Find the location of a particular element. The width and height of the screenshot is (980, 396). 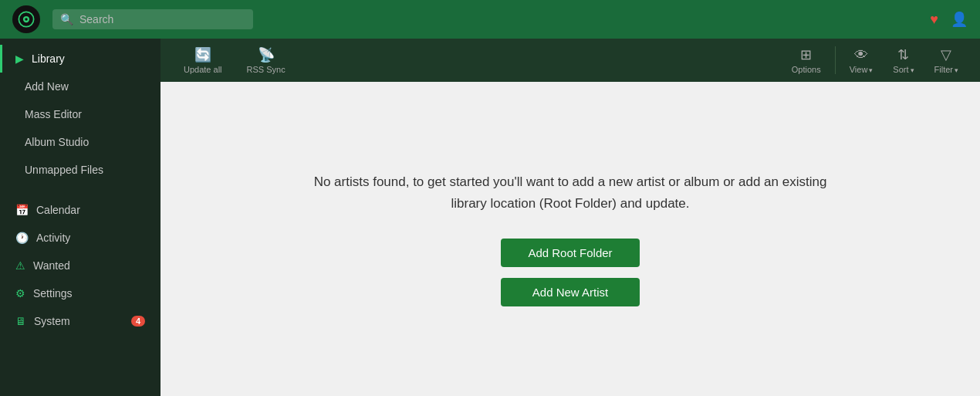

search-box: 🔍 is located at coordinates (153, 19).